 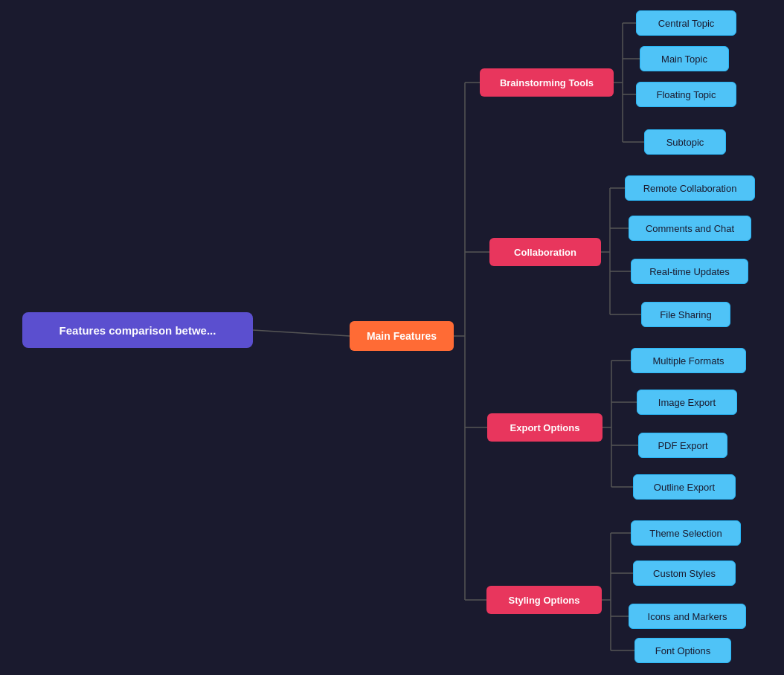 What do you see at coordinates (138, 330) in the screenshot?
I see `root-node: Features comparison betwe...` at bounding box center [138, 330].